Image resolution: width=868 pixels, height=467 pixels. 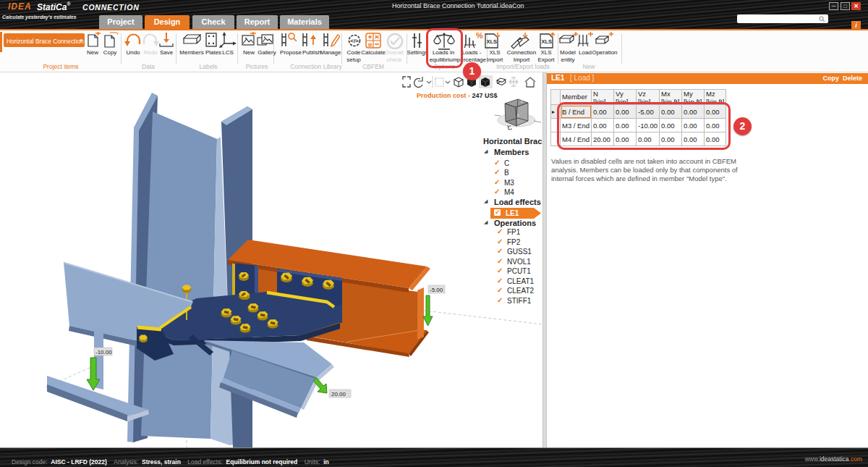 I want to click on svg-text: -5.00, so click(x=437, y=290).